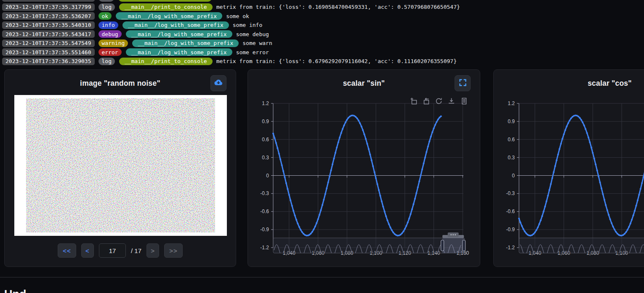 This screenshot has height=293, width=644. What do you see at coordinates (464, 245) in the screenshot?
I see `datazoom-handle-right` at bounding box center [464, 245].